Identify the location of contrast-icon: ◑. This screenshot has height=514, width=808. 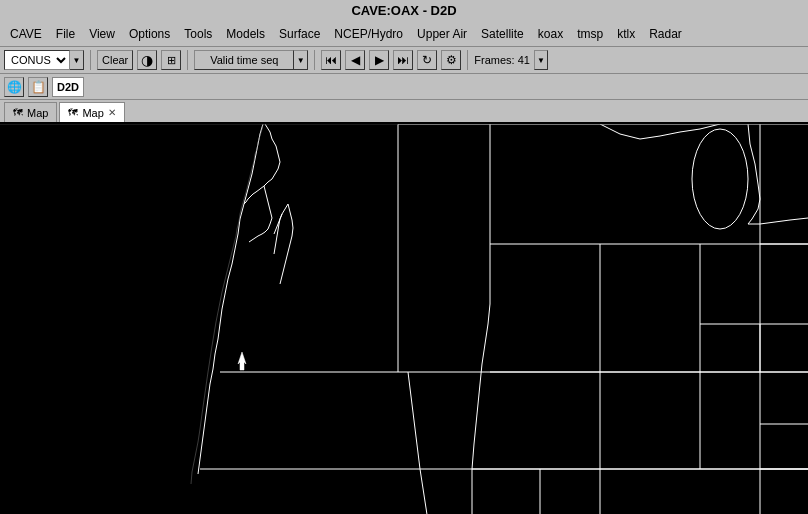
(147, 60).